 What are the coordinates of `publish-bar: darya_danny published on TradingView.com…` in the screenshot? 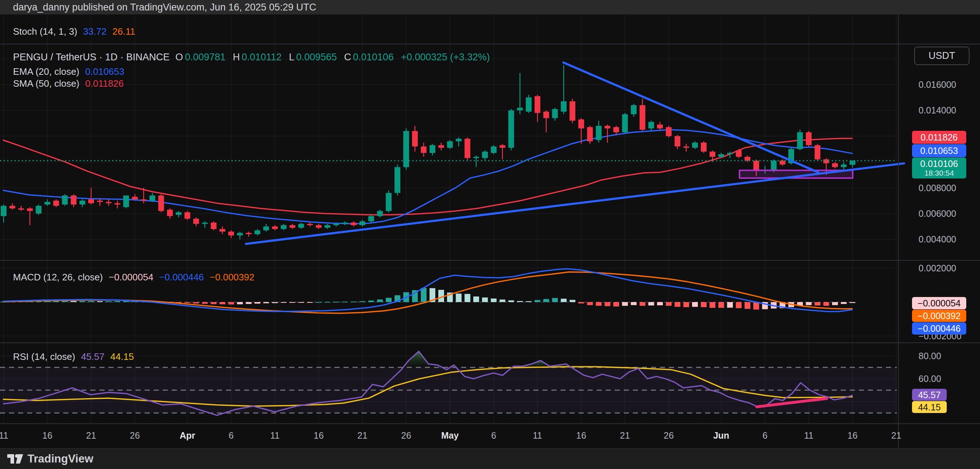 It's located at (490, 7).